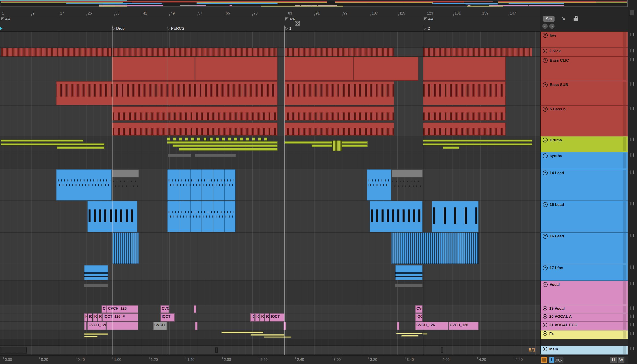  I want to click on clip: CVCH, so click(160, 326).